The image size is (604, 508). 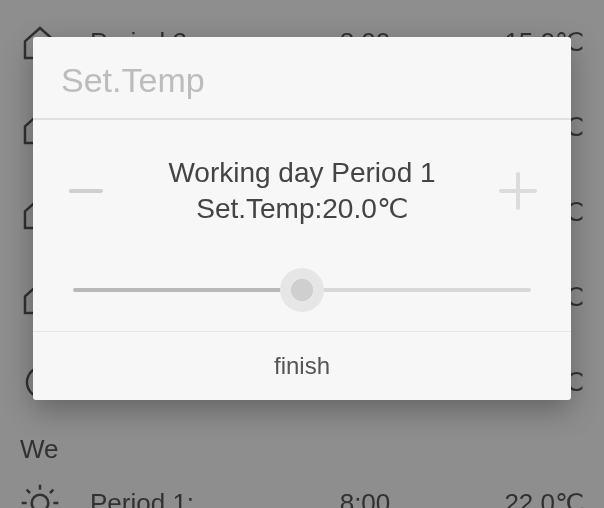 What do you see at coordinates (518, 191) in the screenshot?
I see `increase-button` at bounding box center [518, 191].